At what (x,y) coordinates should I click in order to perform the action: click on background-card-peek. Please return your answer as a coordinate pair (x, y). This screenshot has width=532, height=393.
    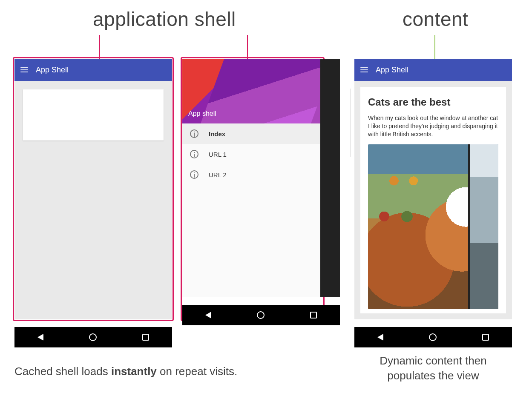
    Looking at the image, I should click on (347, 123).